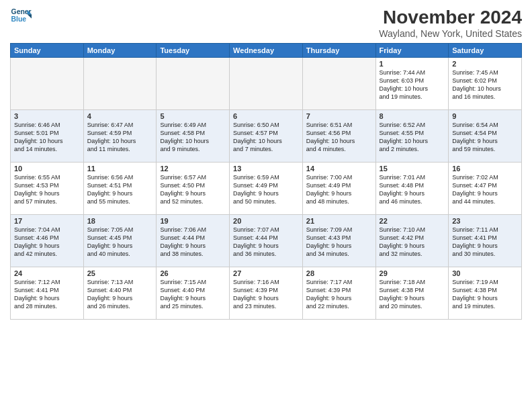 This screenshot has height=411, width=532. Describe the element at coordinates (339, 189) in the screenshot. I see `calendar-cell: 14Sunrise: 7:00 AM Sunset: 4:49 PM Dayli…` at that location.